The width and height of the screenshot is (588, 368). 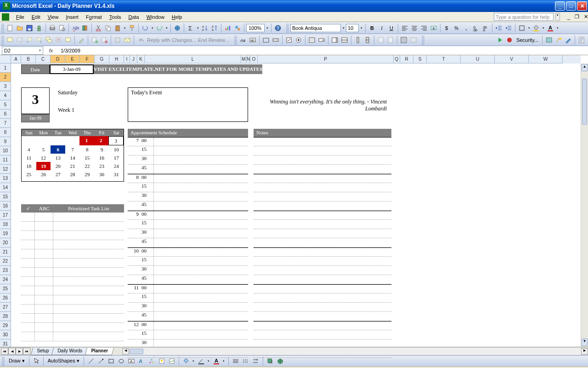 What do you see at coordinates (584, 342) in the screenshot?
I see `scroll-down-button: ▼` at bounding box center [584, 342].